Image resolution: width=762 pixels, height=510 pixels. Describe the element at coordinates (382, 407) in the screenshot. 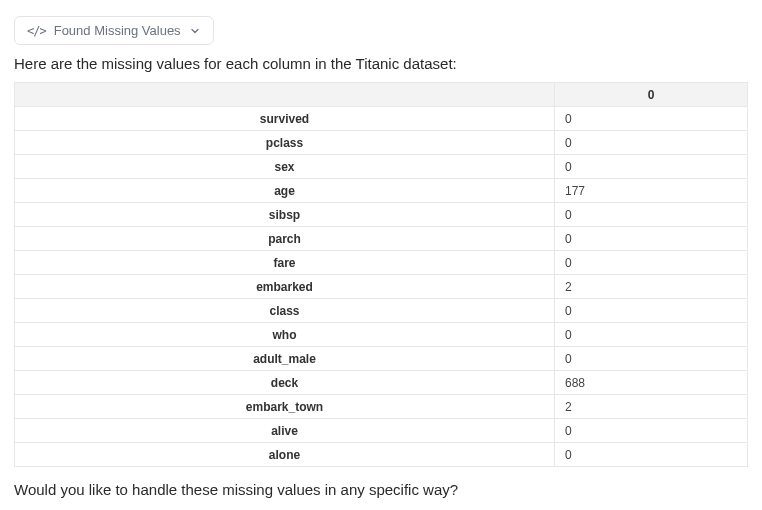

I see `table-row: embark_town2` at that location.